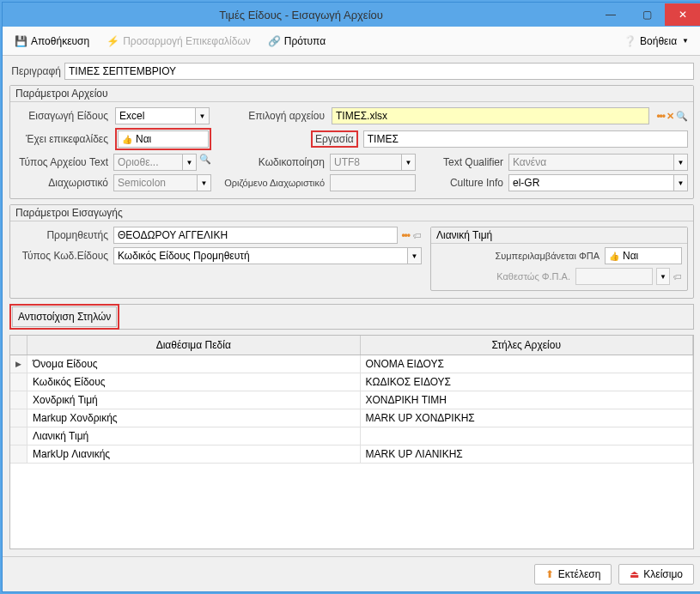 The height and width of the screenshot is (594, 700). I want to click on delimiter-label: Διαχωριστικό, so click(63, 183).